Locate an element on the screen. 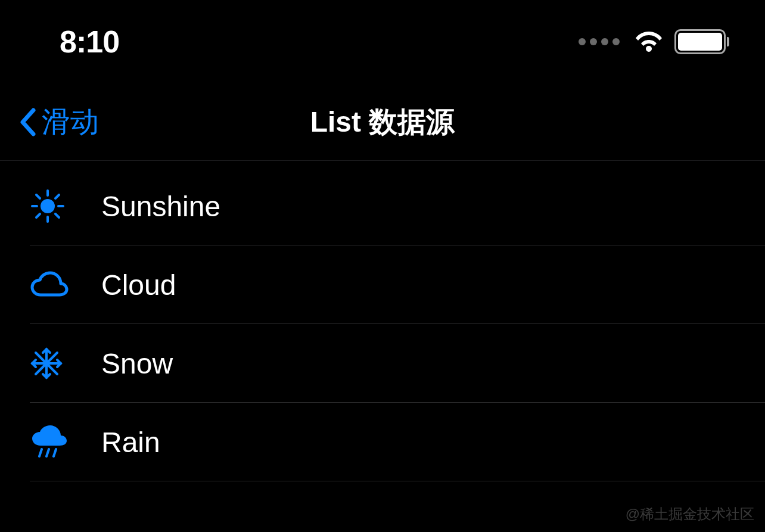 The height and width of the screenshot is (532, 765). status-time: 8:10 is located at coordinates (89, 42).